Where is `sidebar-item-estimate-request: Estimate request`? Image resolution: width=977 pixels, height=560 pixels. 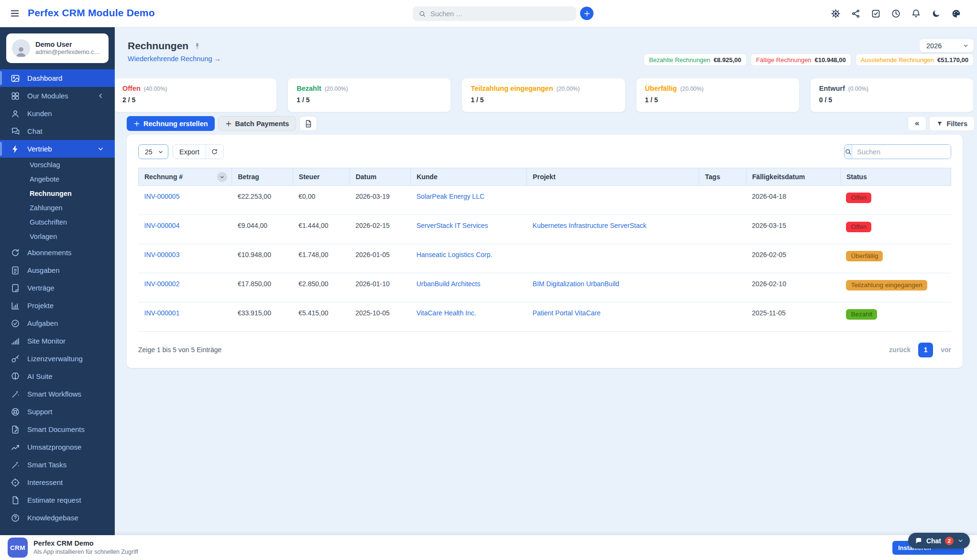 sidebar-item-estimate-request: Estimate request is located at coordinates (57, 500).